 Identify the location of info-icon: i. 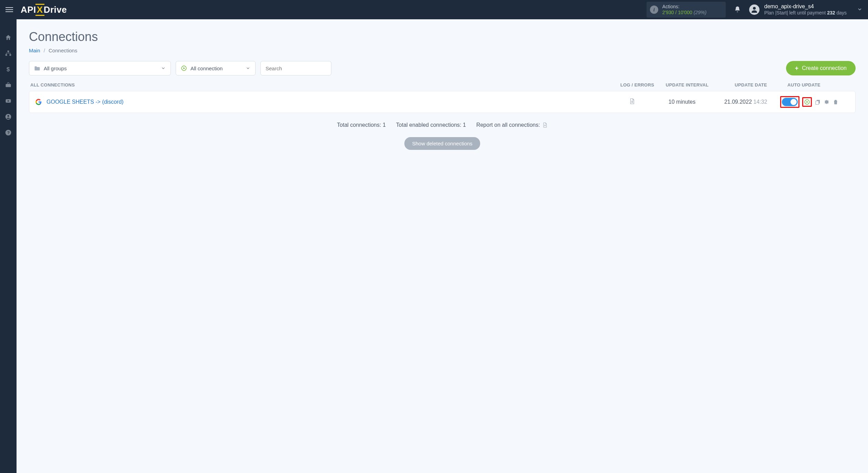
(654, 10).